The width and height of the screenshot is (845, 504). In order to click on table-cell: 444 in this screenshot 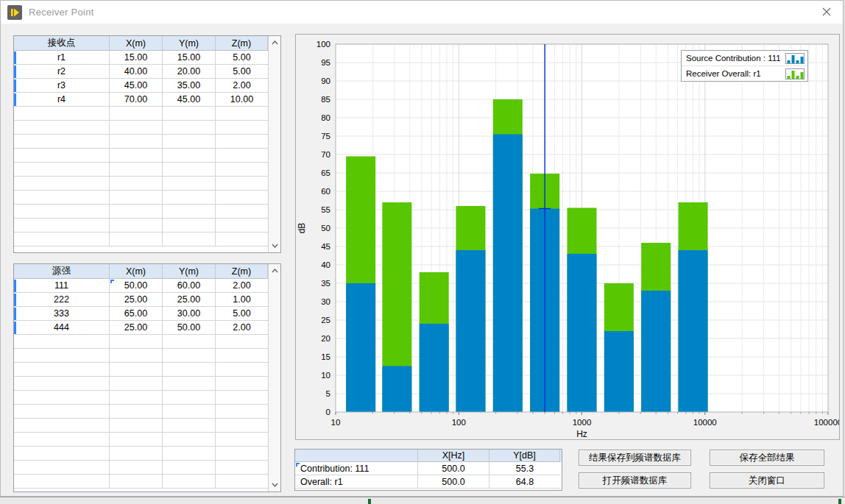, I will do `click(62, 328)`.